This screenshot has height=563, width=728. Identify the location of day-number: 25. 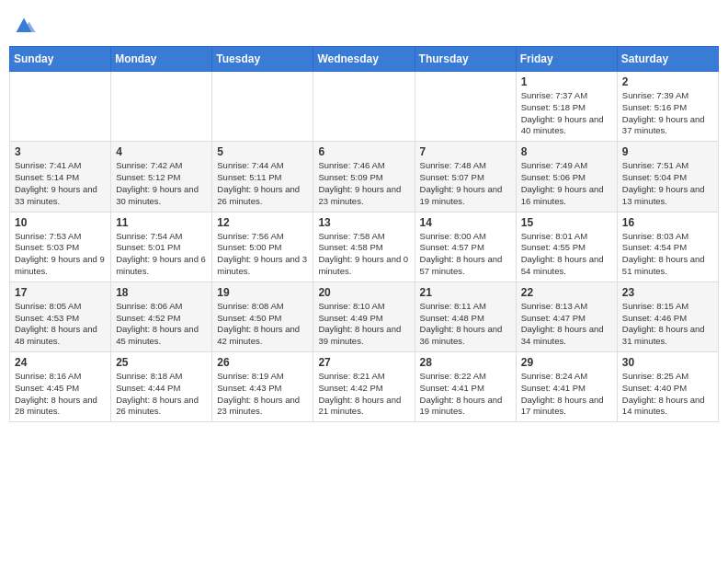
(162, 362).